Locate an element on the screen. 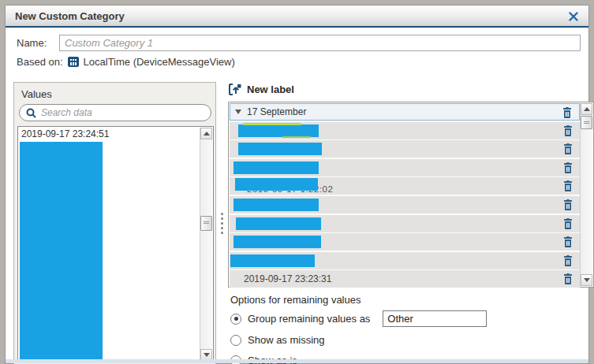 This screenshot has height=364, width=594. based-on-value: LocalTime (DeviceMessageView) is located at coordinates (159, 61).